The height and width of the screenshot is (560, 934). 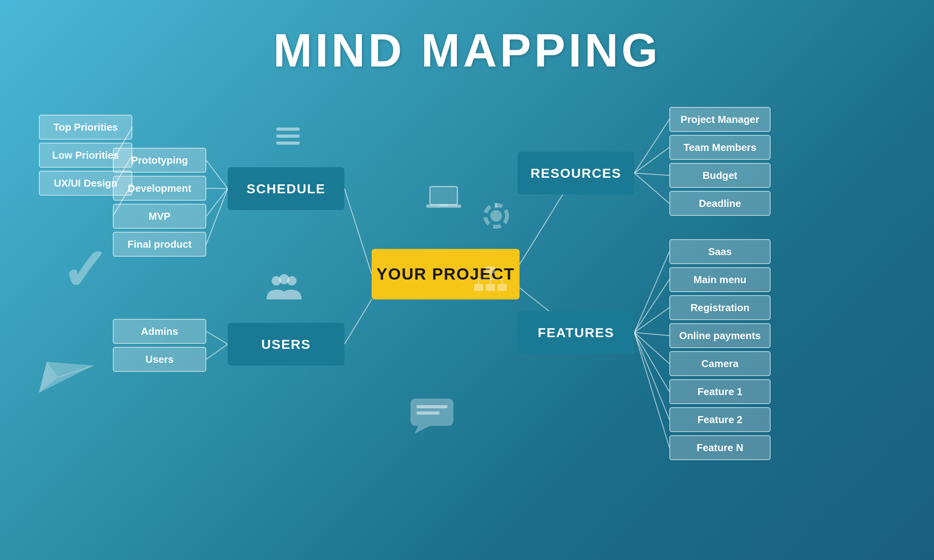 What do you see at coordinates (720, 175) in the screenshot?
I see `resources-child-budget: Budget` at bounding box center [720, 175].